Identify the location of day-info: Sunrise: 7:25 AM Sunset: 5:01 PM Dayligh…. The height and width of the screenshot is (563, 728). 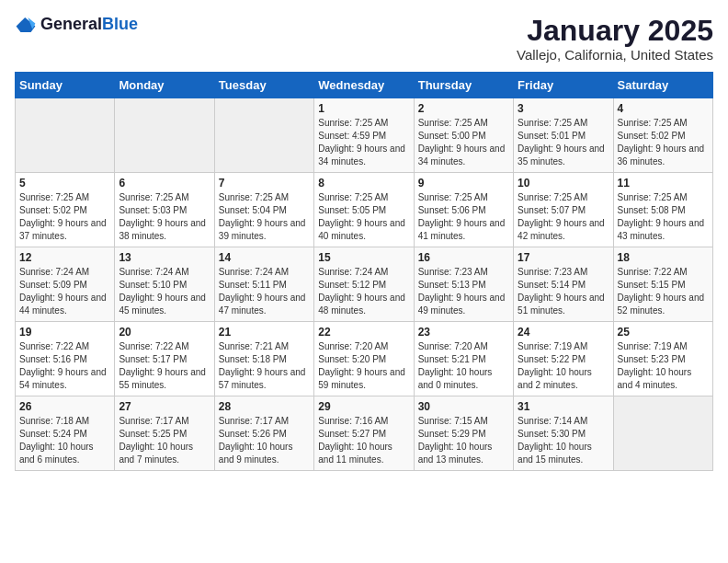
(563, 143).